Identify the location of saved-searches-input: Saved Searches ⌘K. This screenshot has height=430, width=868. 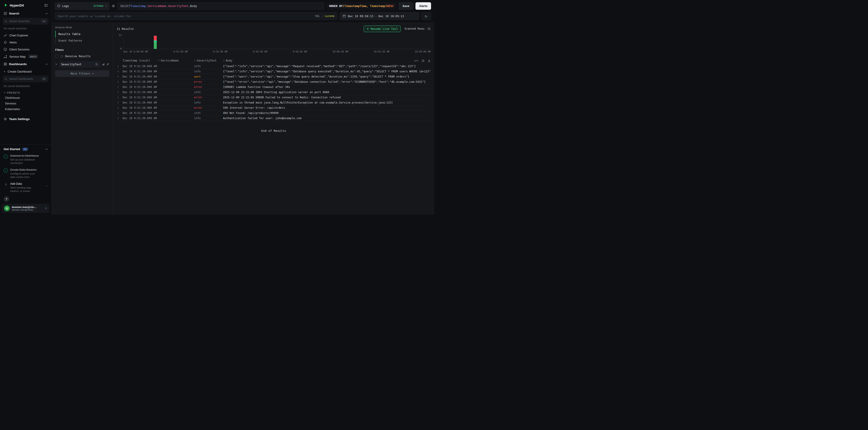
(26, 21).